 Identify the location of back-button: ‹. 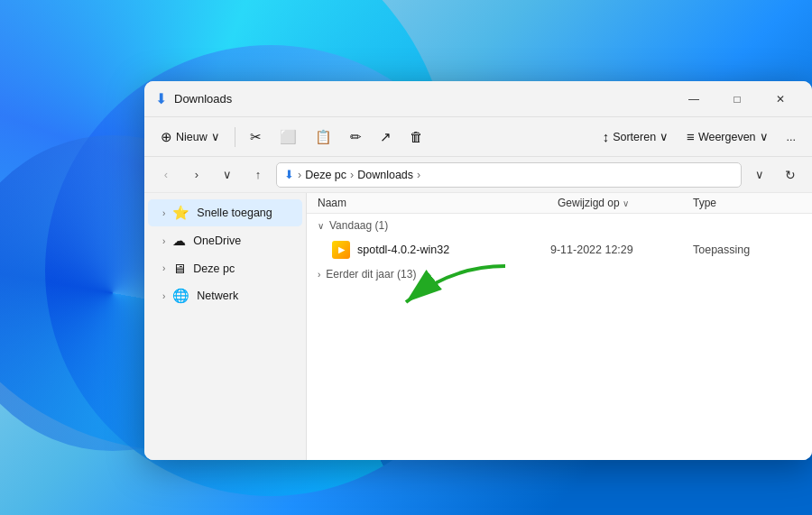
(166, 175).